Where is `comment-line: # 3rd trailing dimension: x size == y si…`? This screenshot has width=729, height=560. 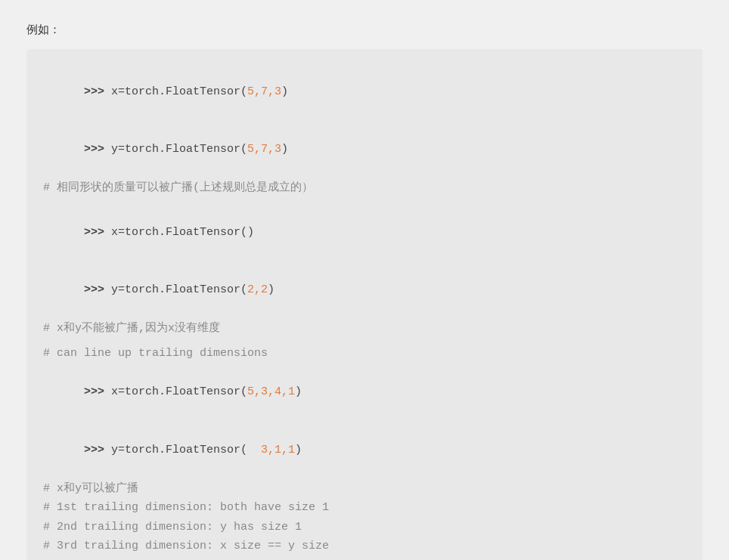
comment-line: # 3rd trailing dimension: x size == y si… is located at coordinates (364, 546).